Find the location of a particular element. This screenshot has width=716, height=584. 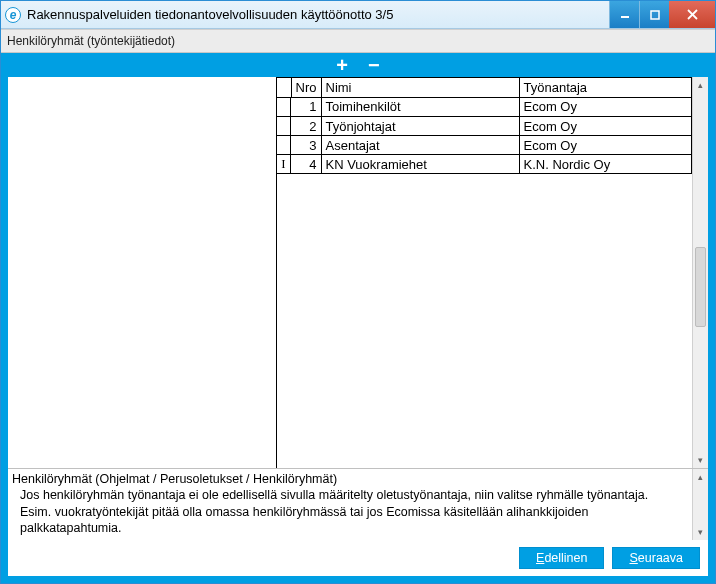

cell-tyonantaja: K.N. Nordic Oy is located at coordinates (606, 164).